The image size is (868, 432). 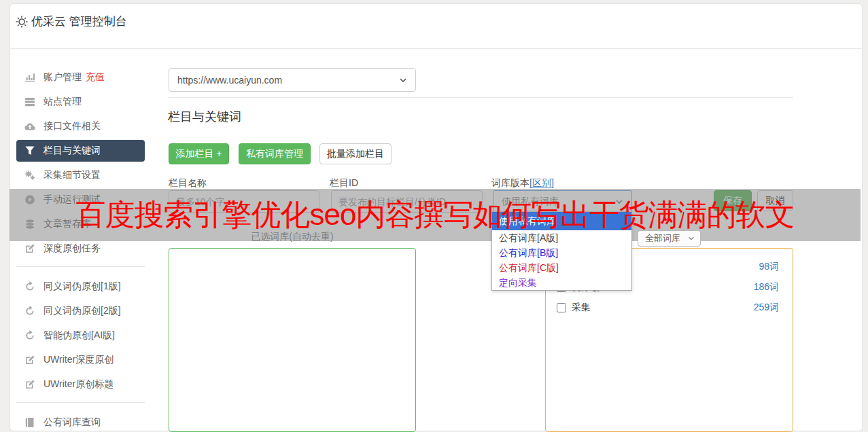 What do you see at coordinates (79, 360) in the screenshot?
I see `sidebar-item-label: UWriter深度原创` at bounding box center [79, 360].